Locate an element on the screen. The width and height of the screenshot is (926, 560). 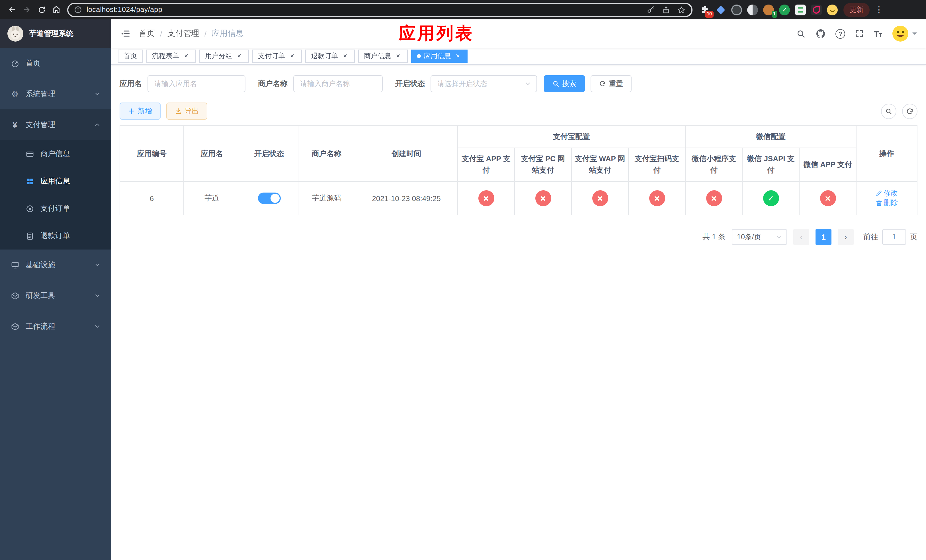
help-icon: ? is located at coordinates (841, 34).